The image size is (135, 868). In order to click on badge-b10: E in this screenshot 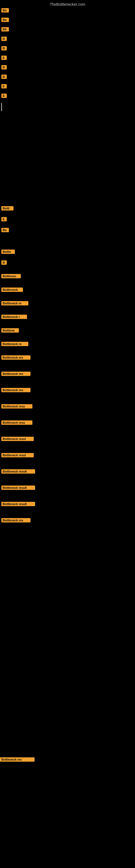, I will do `click(4, 96)`.